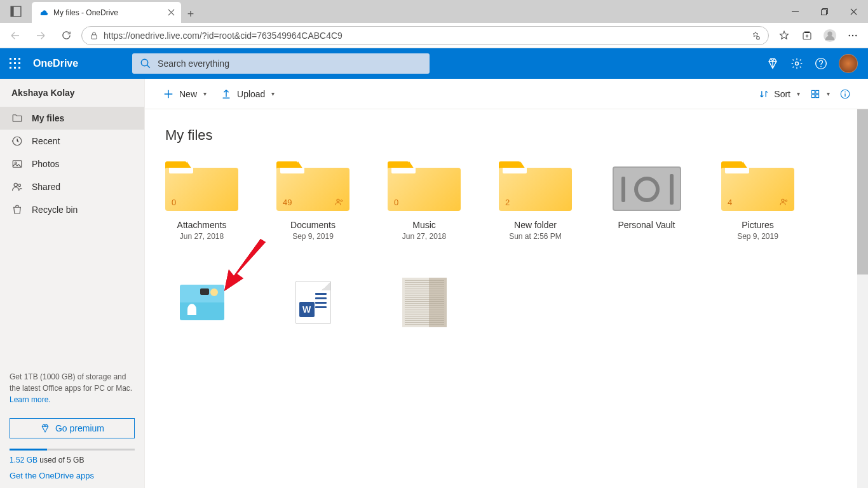 The width and height of the screenshot is (868, 488). I want to click on get-apps-link: Get the OneDrive apps, so click(52, 475).